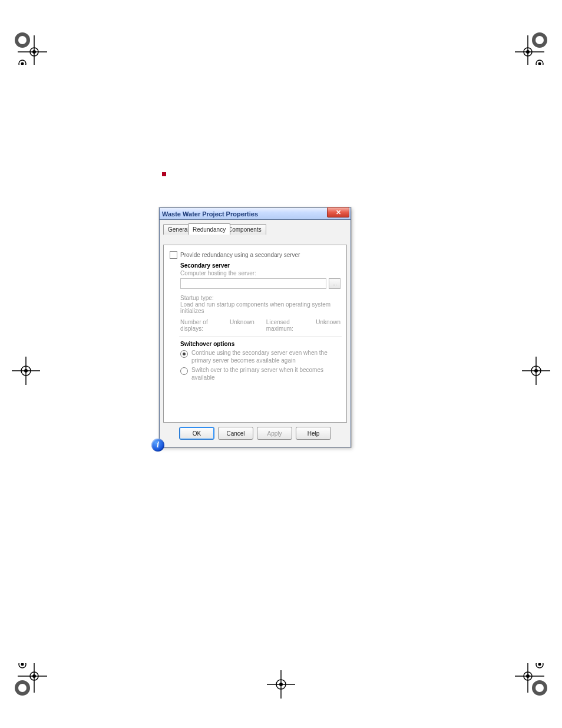 This screenshot has width=562, height=728. What do you see at coordinates (242, 325) in the screenshot?
I see `displays-value: Unknown` at bounding box center [242, 325].